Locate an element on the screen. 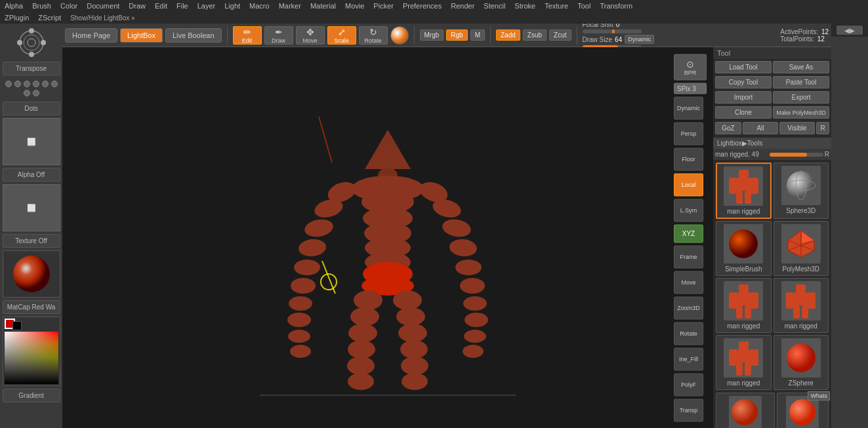 Image resolution: width=868 pixels, height=428 pixels. r-button: R is located at coordinates (823, 128).